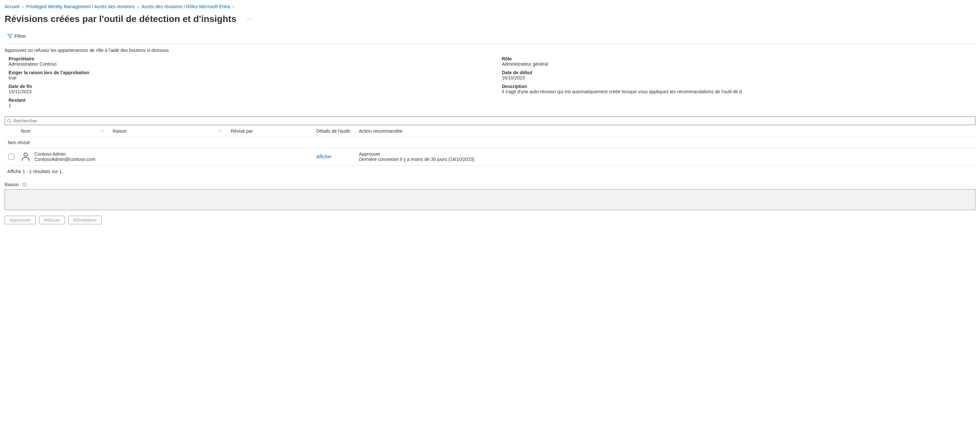  I want to click on owner-value: Administrateur Contoso, so click(245, 64).